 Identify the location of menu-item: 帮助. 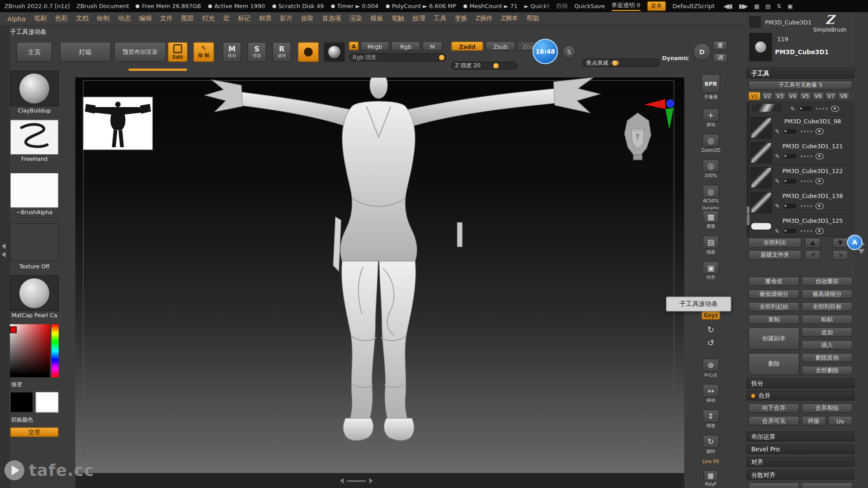
(533, 19).